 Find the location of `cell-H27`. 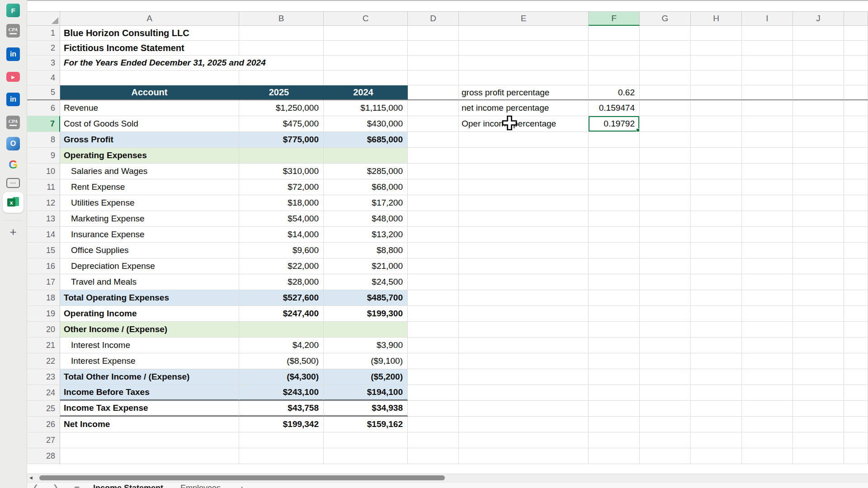

cell-H27 is located at coordinates (716, 440).